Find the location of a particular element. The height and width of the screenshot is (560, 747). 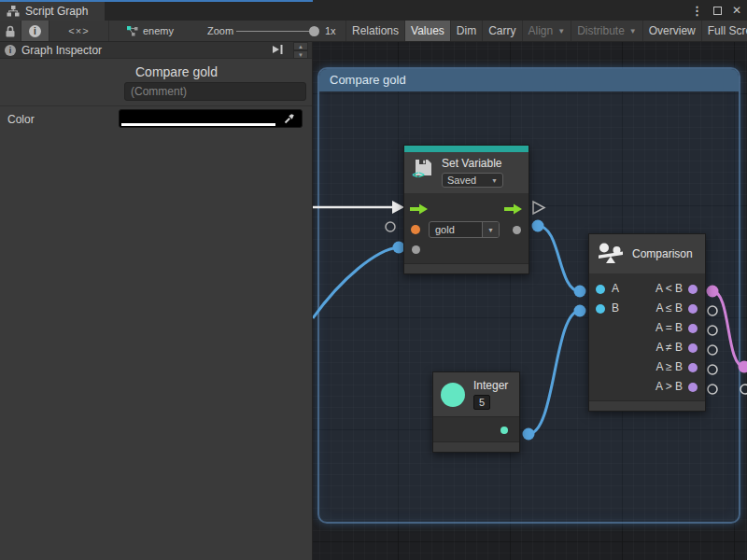

maximize-icon is located at coordinates (717, 11).